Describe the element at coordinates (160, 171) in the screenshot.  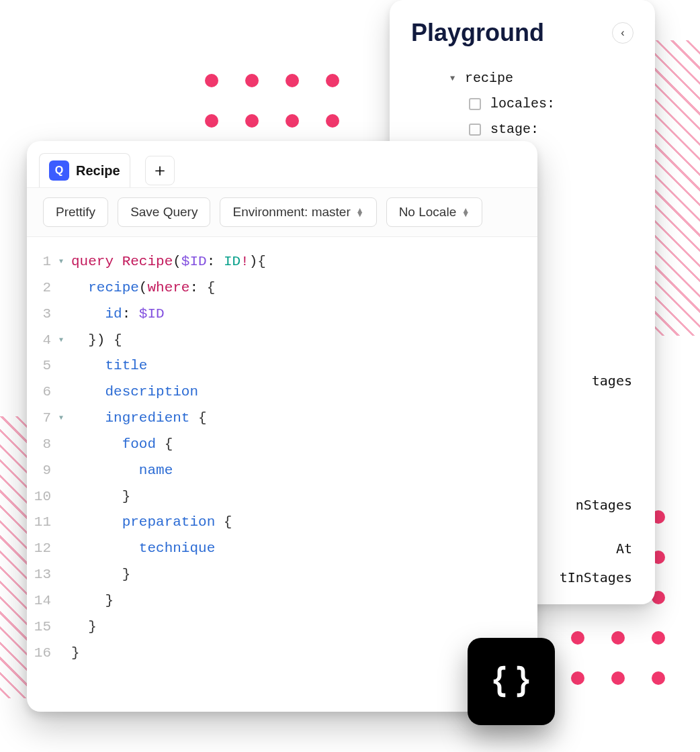
I see `plus-icon: ＋` at that location.